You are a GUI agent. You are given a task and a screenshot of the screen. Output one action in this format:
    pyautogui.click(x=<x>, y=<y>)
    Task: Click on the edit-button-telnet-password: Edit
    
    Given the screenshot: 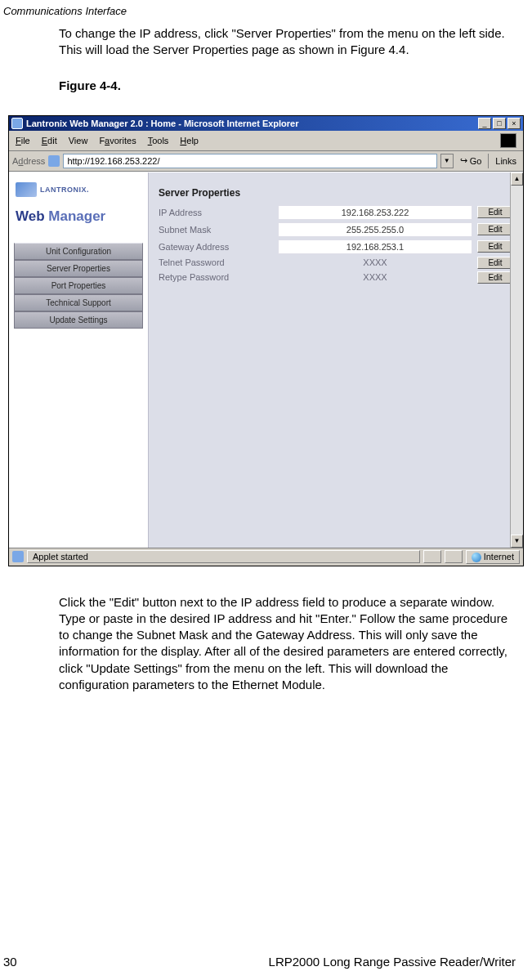 What is the action you would take?
    pyautogui.click(x=495, y=263)
    